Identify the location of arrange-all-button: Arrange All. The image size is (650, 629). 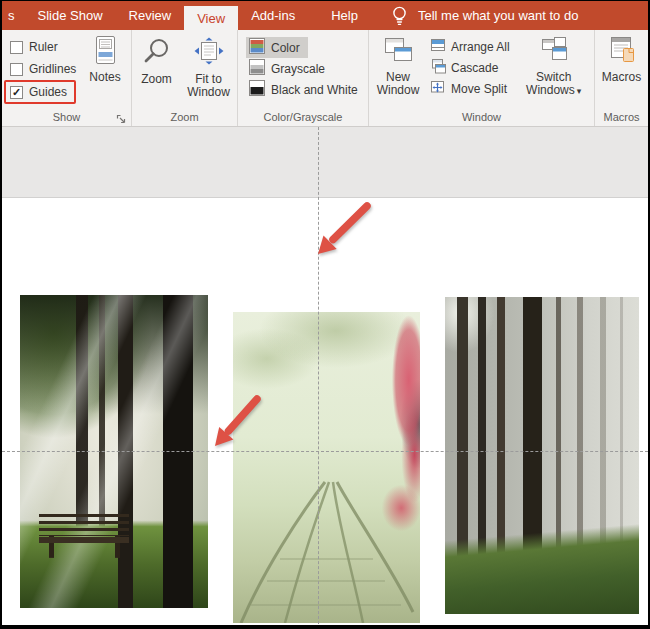
(470, 46).